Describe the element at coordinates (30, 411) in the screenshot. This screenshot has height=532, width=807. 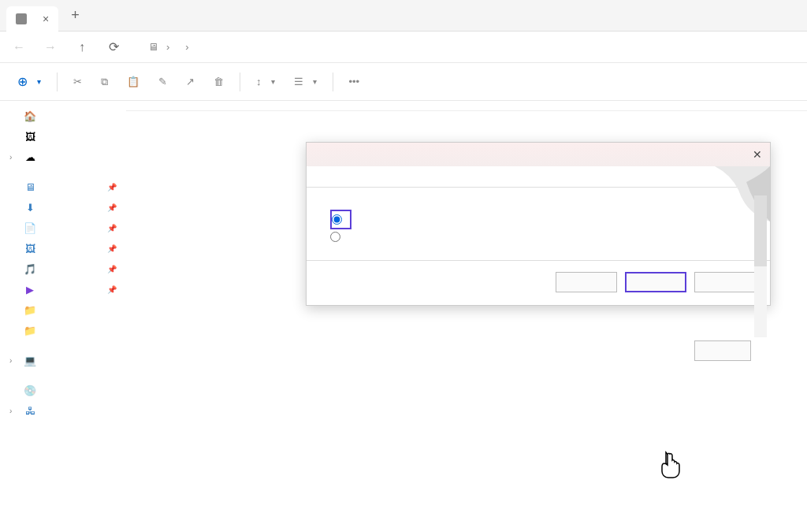
I see `network-icon: 🖧` at that location.